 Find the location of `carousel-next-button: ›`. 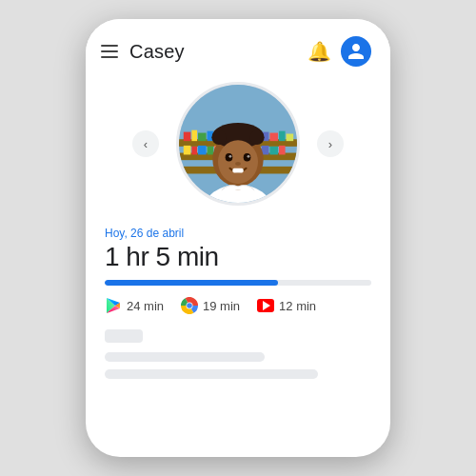

carousel-next-button: › is located at coordinates (330, 144).